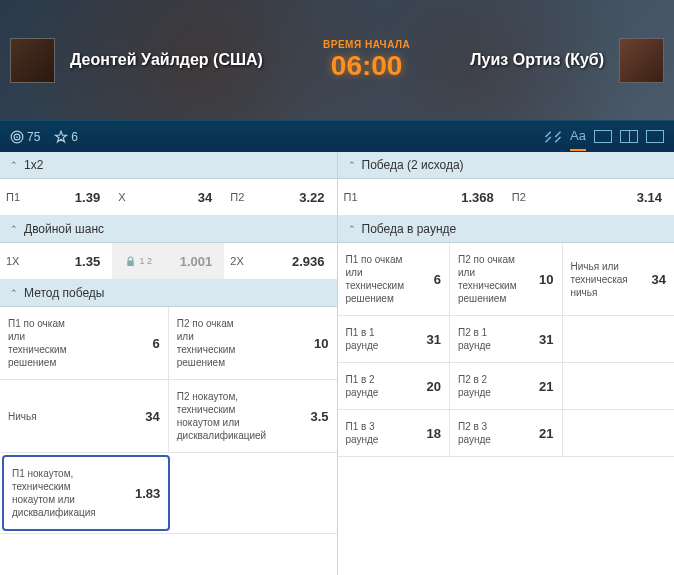 This screenshot has height=575, width=674. What do you see at coordinates (394, 386) in the screenshot?
I see `outcome-cell: П1 в 2 раунде20` at bounding box center [394, 386].